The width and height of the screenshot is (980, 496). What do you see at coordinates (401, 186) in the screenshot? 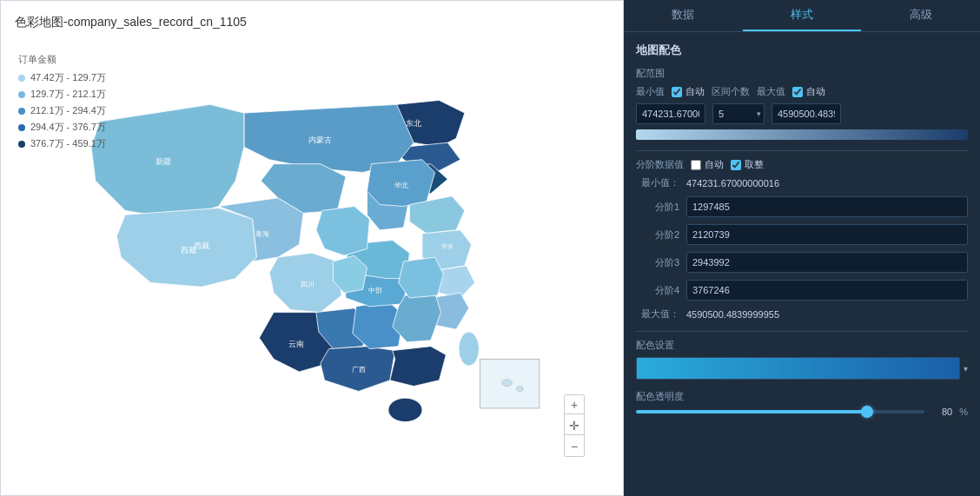
I see `huabei-label: 华北` at bounding box center [401, 186].